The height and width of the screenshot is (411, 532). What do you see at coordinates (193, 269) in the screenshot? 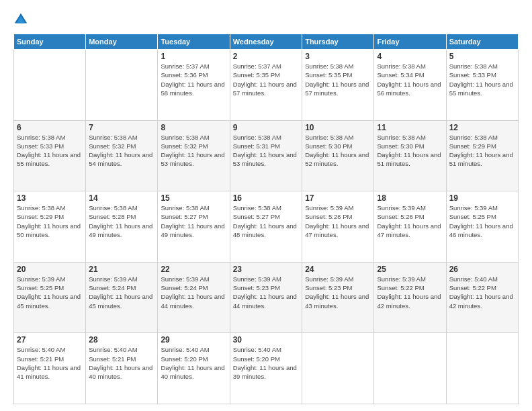
I see `day-number: 22` at bounding box center [193, 269].